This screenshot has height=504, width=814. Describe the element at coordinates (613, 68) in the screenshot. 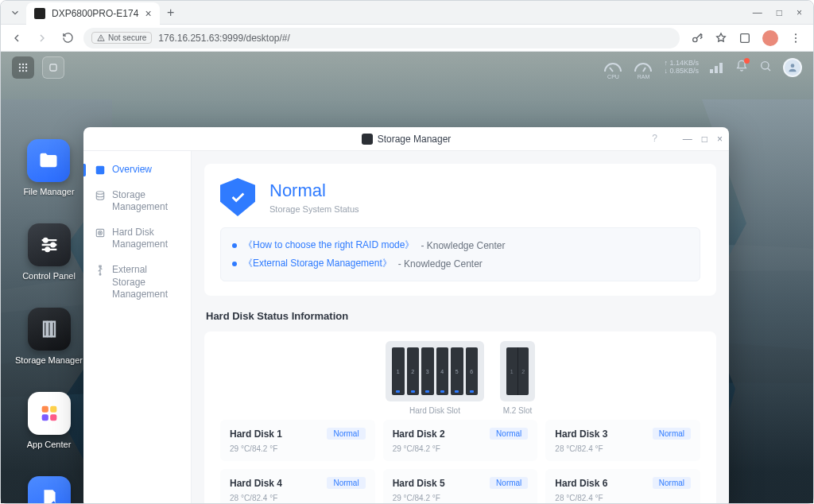

I see `cpu-gauge: CPU` at that location.